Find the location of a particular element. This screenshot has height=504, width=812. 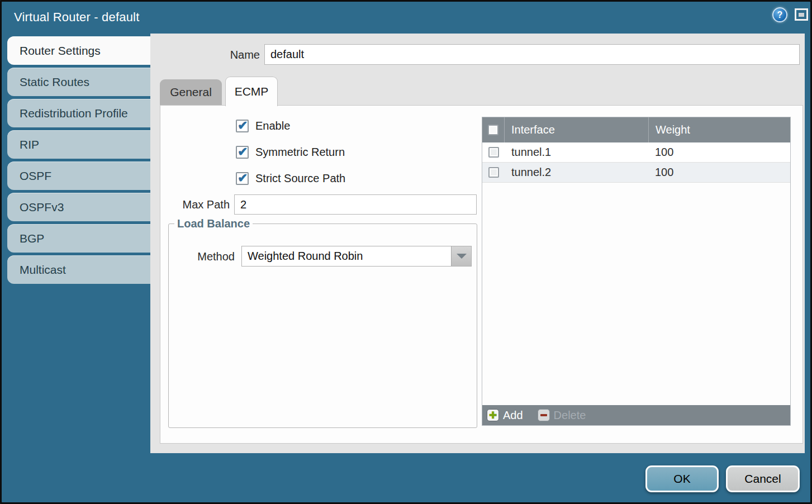

ok-button: OK is located at coordinates (682, 479).